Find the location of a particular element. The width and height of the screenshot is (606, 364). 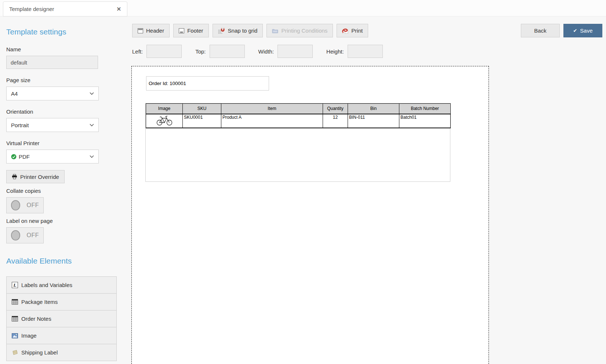

save-button: ✔ Save is located at coordinates (583, 31).